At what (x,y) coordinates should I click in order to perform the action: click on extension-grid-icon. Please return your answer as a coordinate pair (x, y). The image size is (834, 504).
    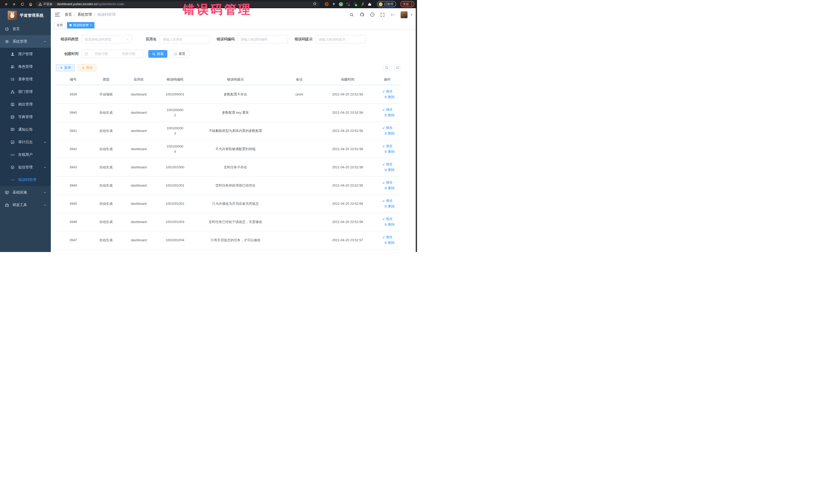
    Looking at the image, I should click on (348, 4).